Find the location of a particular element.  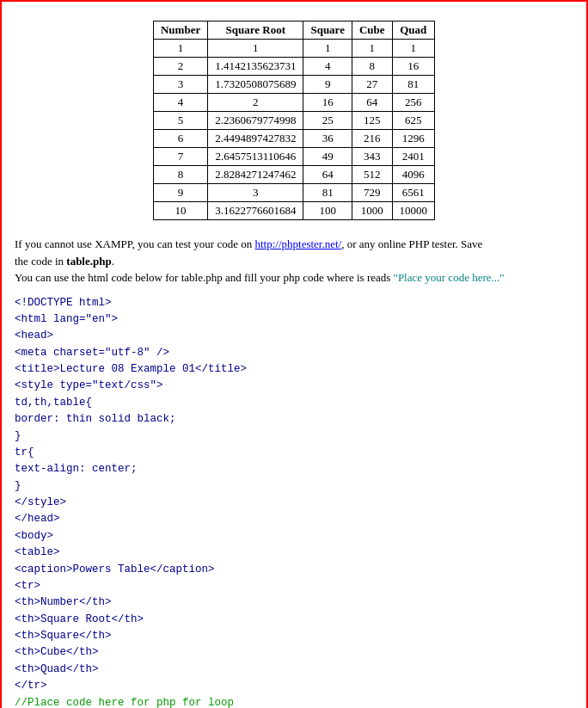

desc-text-2: , or any online PHP tester. Save is located at coordinates (412, 244).